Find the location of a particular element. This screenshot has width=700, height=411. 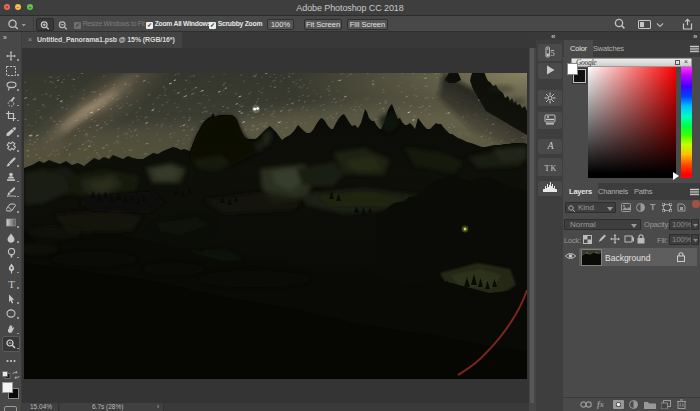

svg-text: A is located at coordinates (550, 146).